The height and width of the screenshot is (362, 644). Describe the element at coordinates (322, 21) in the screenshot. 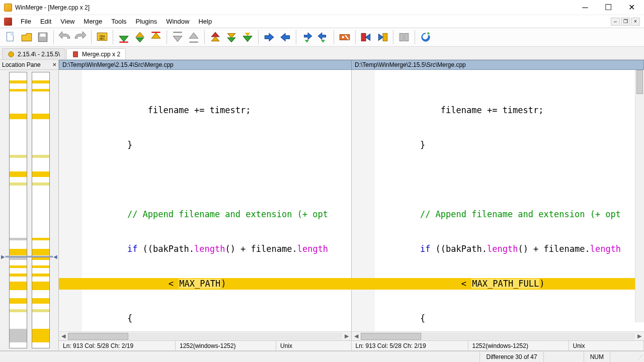

I see `menubar: File Edit View Merge Tools Plugins Windo…` at that location.